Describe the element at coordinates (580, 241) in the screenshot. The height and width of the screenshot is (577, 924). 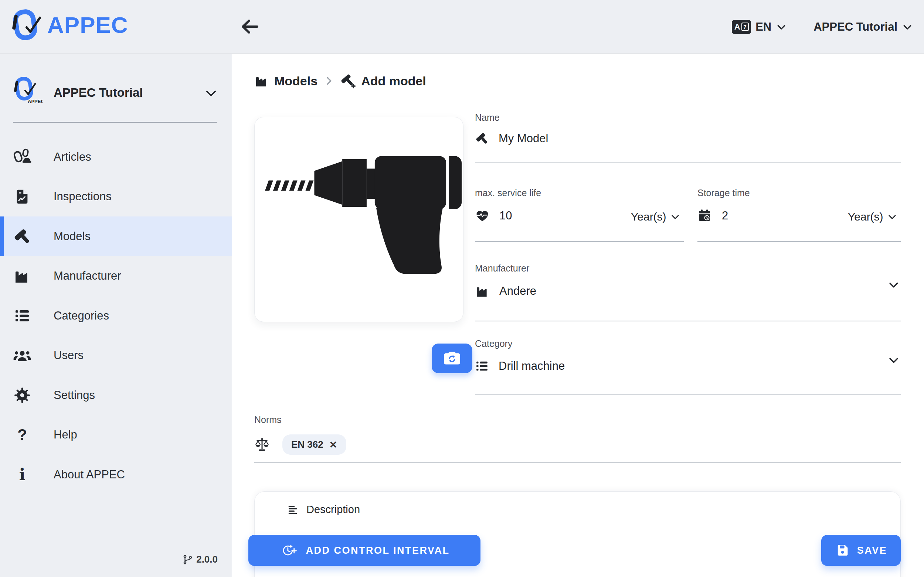
I see `max-service-life-underline` at that location.